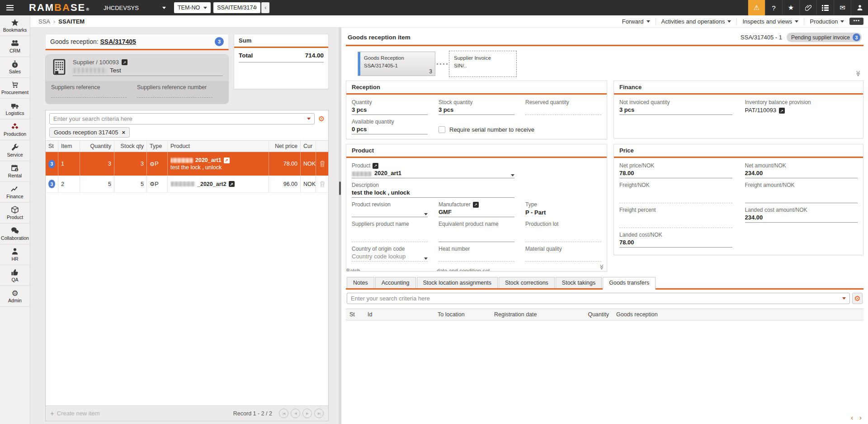  What do you see at coordinates (284, 414) in the screenshot?
I see `pagination-first-button: |◀` at bounding box center [284, 414].